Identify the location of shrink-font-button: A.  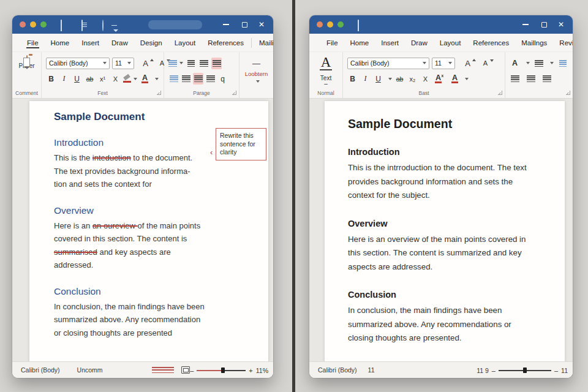
(485, 64).